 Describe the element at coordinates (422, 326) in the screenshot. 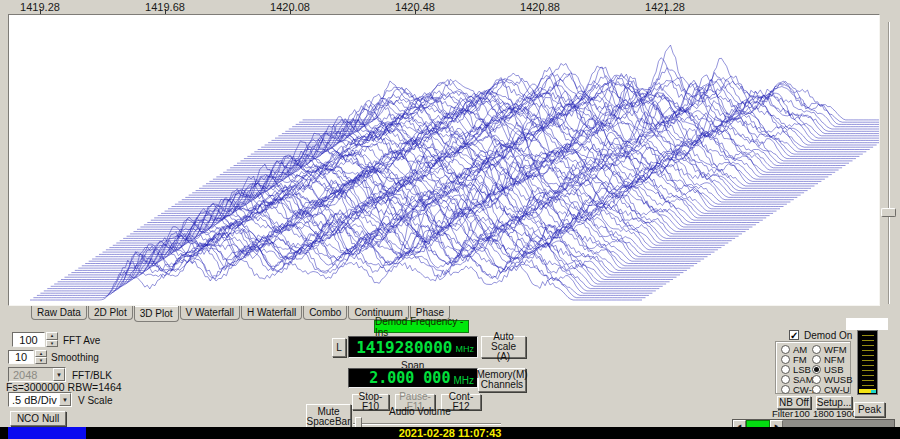

I see `demod-frequency-badge: Demod Frequency - Ins` at that location.